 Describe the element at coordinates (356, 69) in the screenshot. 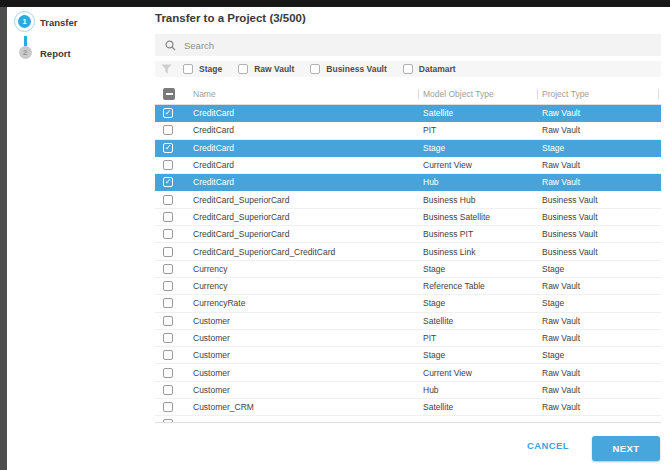

I see `filter-label: Business Vault` at that location.